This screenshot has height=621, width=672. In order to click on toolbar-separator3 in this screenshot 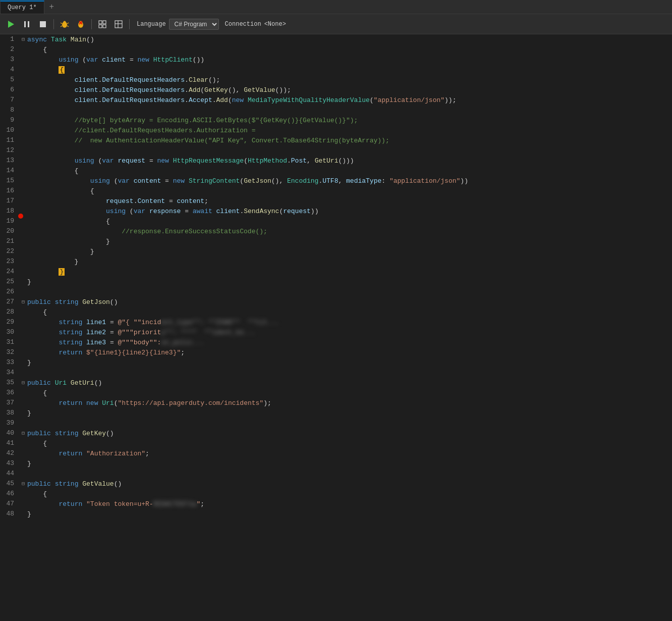, I will do `click(129, 24)`.